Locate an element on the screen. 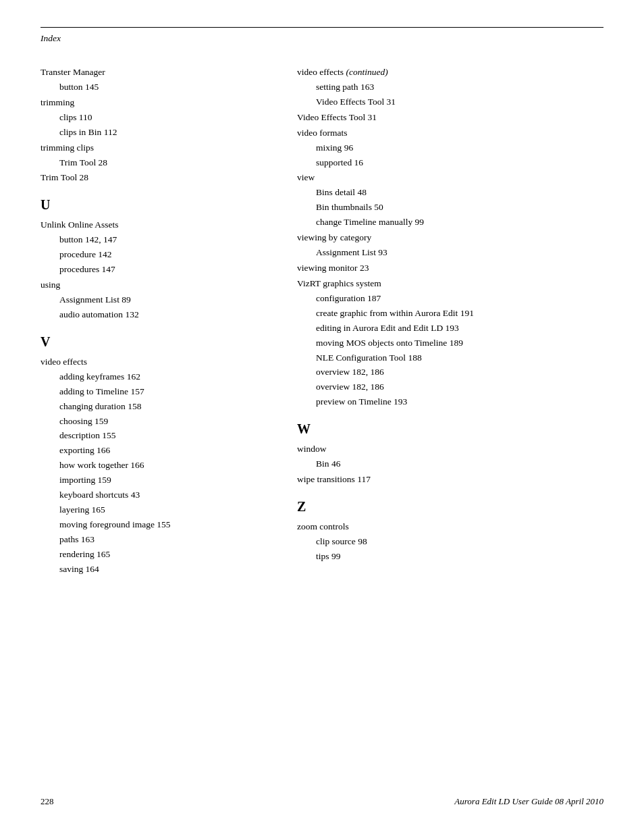 This screenshot has width=644, height=834. section-letter-z: Z is located at coordinates (450, 506).